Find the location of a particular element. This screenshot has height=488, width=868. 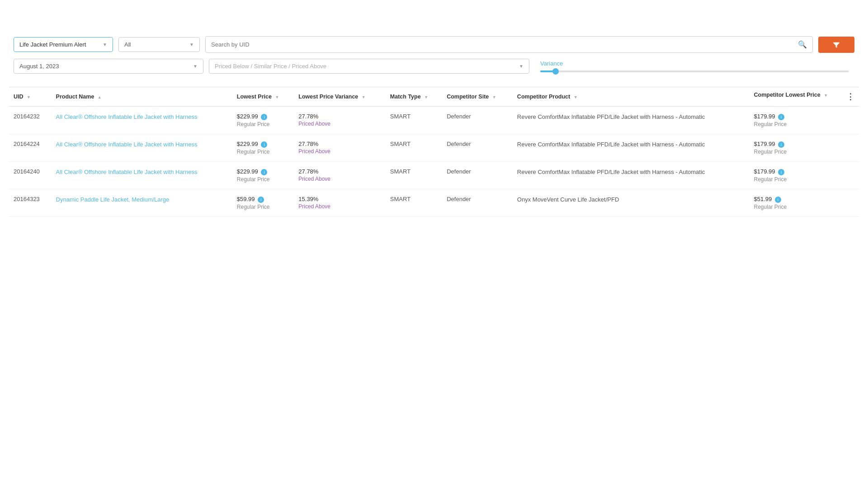

product-name-cell-0: All Clear® Offshore Inflatable Life Jack… is located at coordinates (142, 120).